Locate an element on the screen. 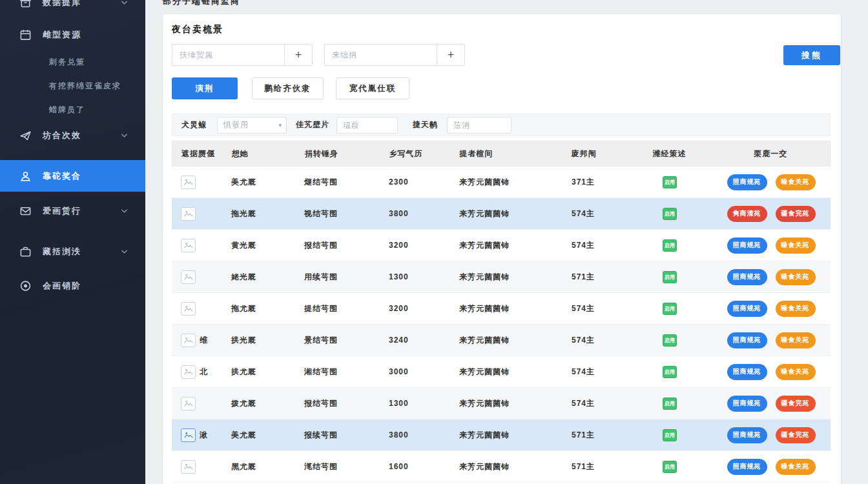 The image size is (868, 484). secondary-action-button: 鹏给齐伙隶 is located at coordinates (288, 88).